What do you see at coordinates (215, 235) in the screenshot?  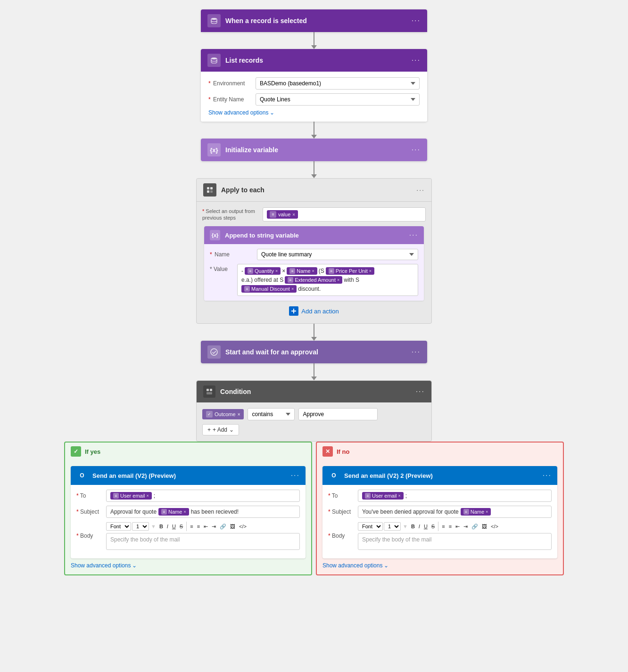 I see `append-icon: {x}` at bounding box center [215, 235].